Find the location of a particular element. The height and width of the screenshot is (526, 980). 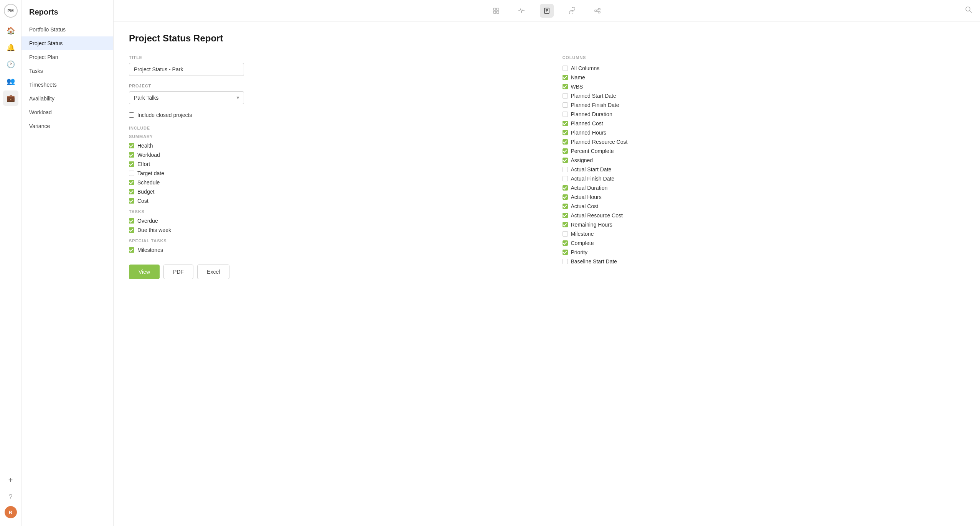

workload-checkbox is located at coordinates (132, 155).